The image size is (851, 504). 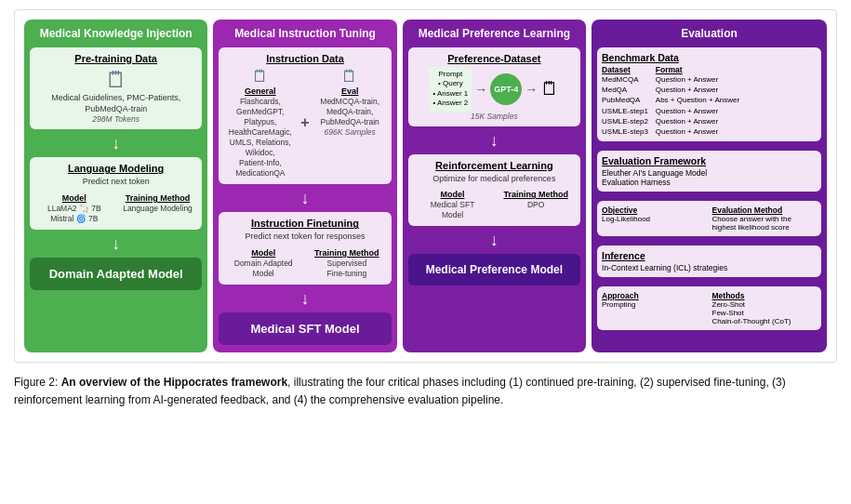 I want to click on flow-arrow-1: →, so click(x=481, y=89).